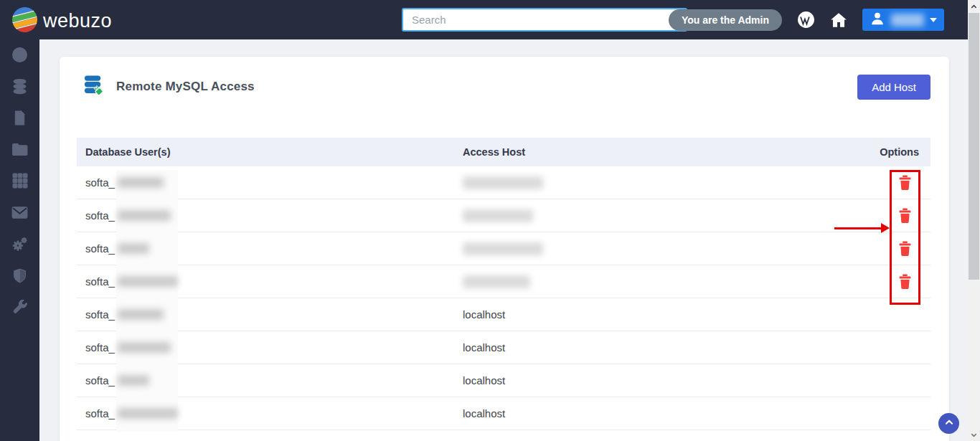  What do you see at coordinates (20, 119) in the screenshot?
I see `file-icon` at bounding box center [20, 119].